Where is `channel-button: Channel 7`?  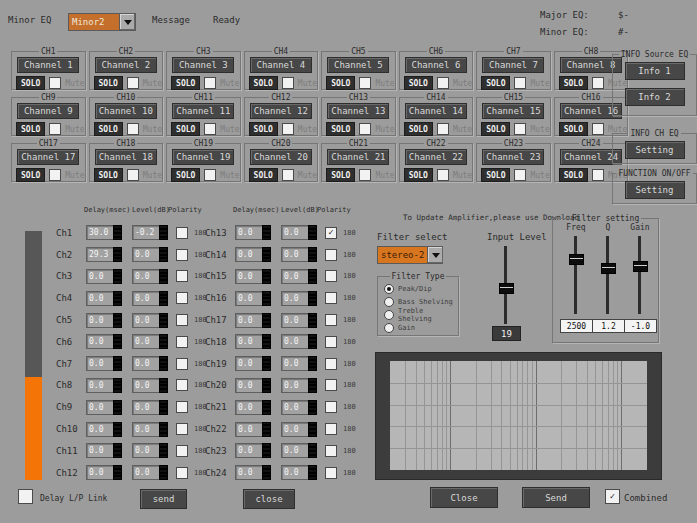
channel-button: Channel 7 is located at coordinates (513, 65).